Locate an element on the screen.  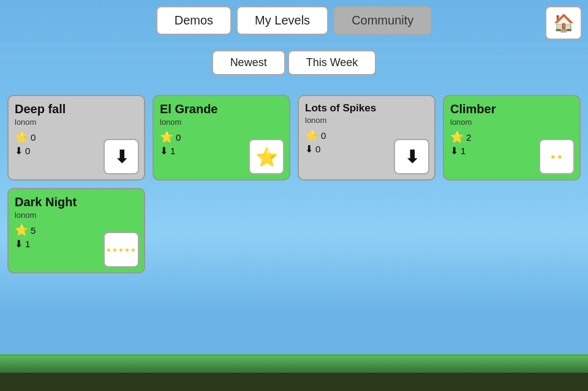
mylevels-button: My Levels is located at coordinates (282, 21).